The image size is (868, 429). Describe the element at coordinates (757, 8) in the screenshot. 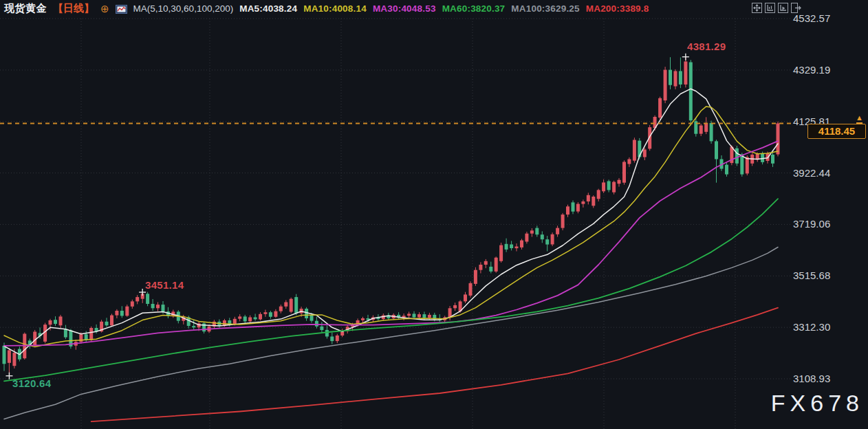

I see `pan-crosshair-icon` at that location.